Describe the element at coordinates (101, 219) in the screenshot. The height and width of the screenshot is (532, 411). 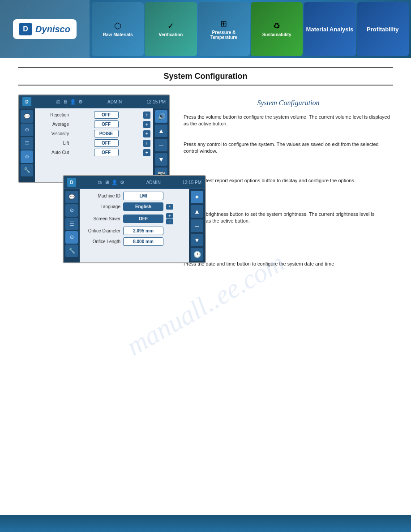
I see `screensaver-label: Screen Saver` at that location.